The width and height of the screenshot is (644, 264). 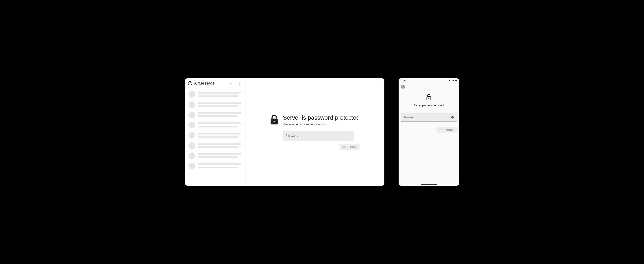 I want to click on new-conversation-button, so click(x=231, y=83).